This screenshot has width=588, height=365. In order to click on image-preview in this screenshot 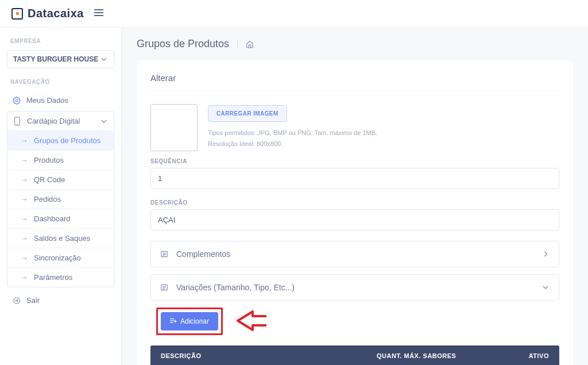, I will do `click(174, 128)`.